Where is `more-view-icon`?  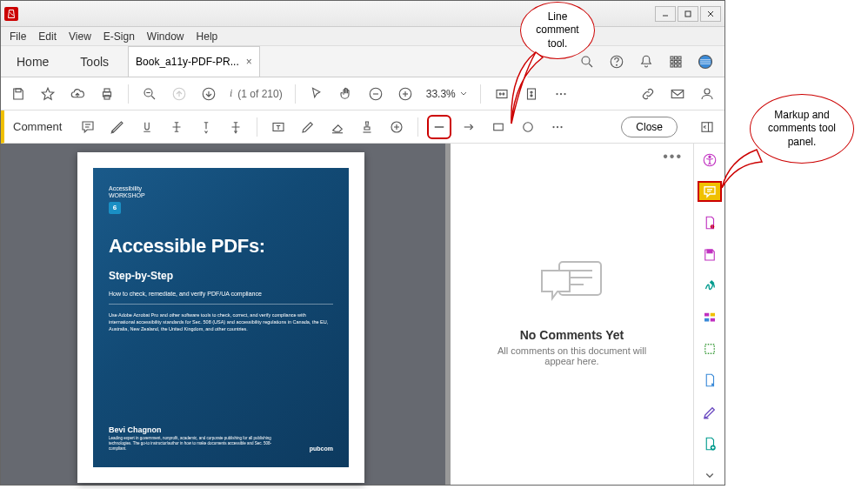
more-view-icon is located at coordinates (561, 94).